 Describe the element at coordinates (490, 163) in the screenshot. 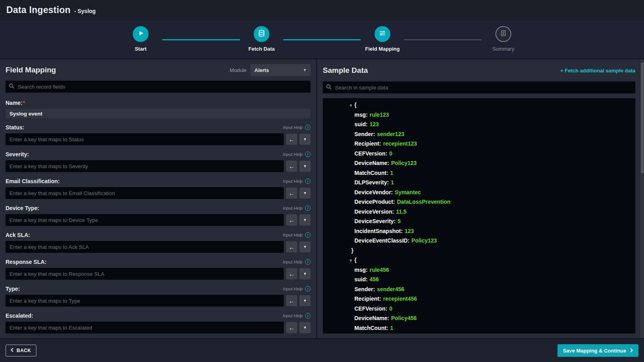

I see `json-entry-row: DeviceName:Policy123` at that location.